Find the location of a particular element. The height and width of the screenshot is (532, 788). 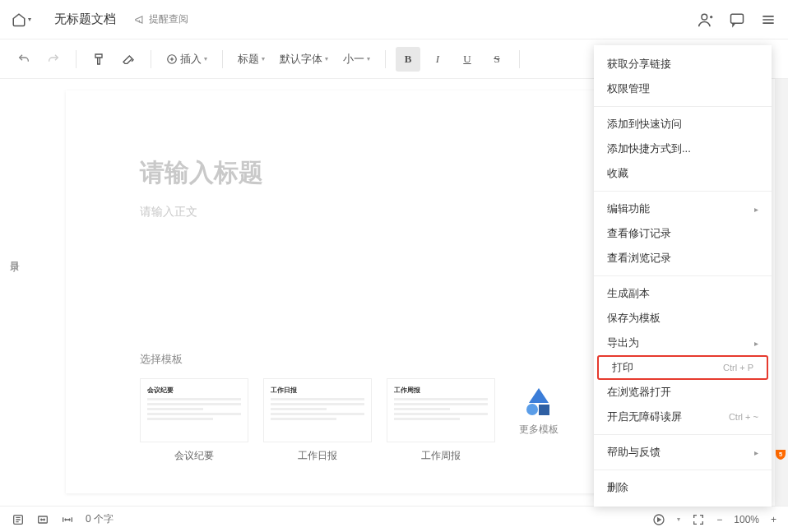

undo-icon is located at coordinates (24, 59).